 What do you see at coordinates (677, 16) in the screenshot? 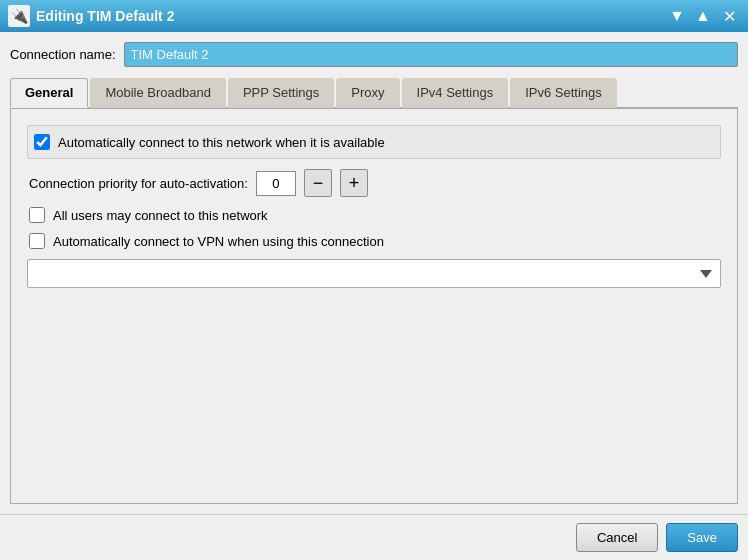
I see `minimize-button: ▼` at bounding box center [677, 16].